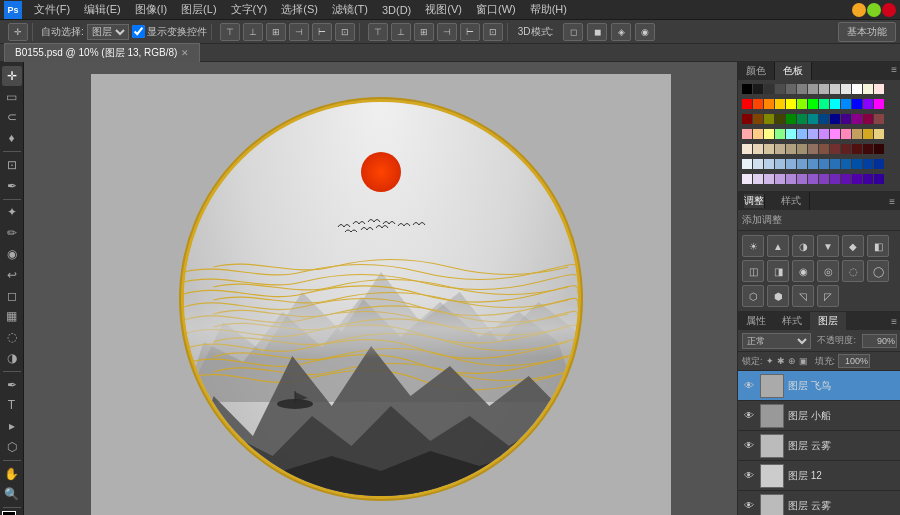  What do you see at coordinates (621, 32) in the screenshot?
I see `3d-btn3: ◈` at bounding box center [621, 32].